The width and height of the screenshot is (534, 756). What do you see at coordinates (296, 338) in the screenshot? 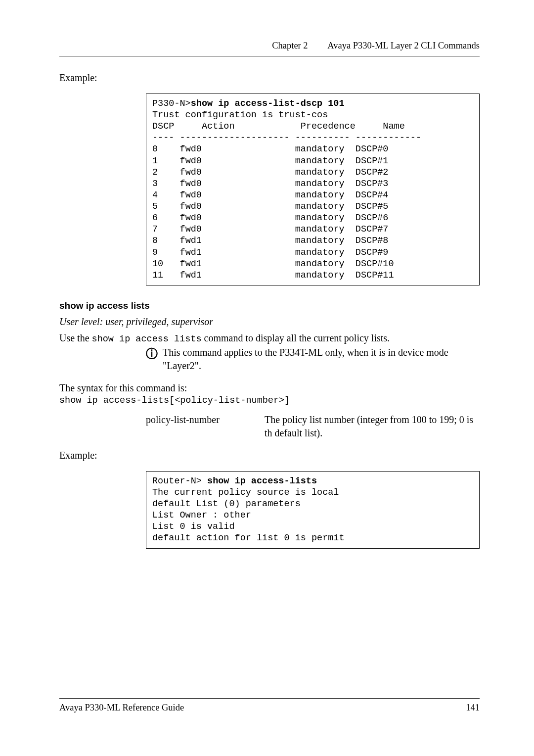
I see `usage-suffix: command to display all the current polic…` at bounding box center [296, 338].